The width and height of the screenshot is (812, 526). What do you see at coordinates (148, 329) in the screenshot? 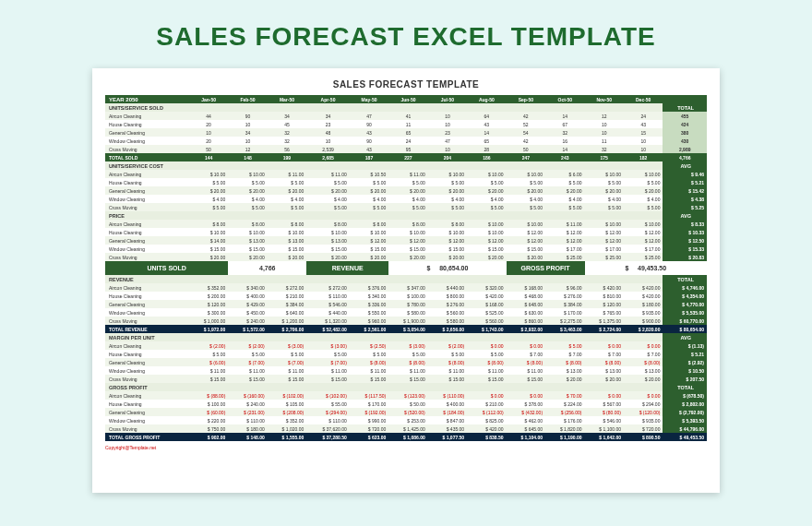
I see `cell: TOTAL REVENUE` at bounding box center [148, 329].